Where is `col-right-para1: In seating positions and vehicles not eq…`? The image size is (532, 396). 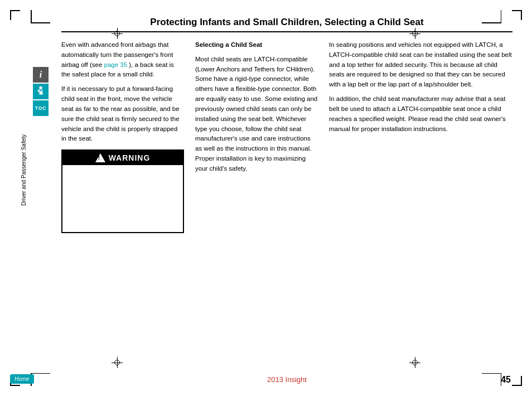 col-right-para1: In seating positions and vehicles not eq… is located at coordinates (420, 65).